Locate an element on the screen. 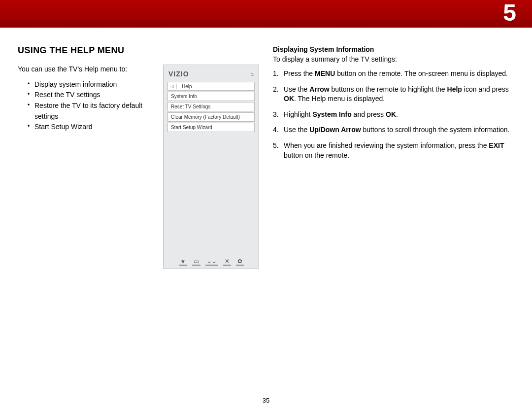 This screenshot has height=411, width=532. rect-icon: ▭ is located at coordinates (196, 262).